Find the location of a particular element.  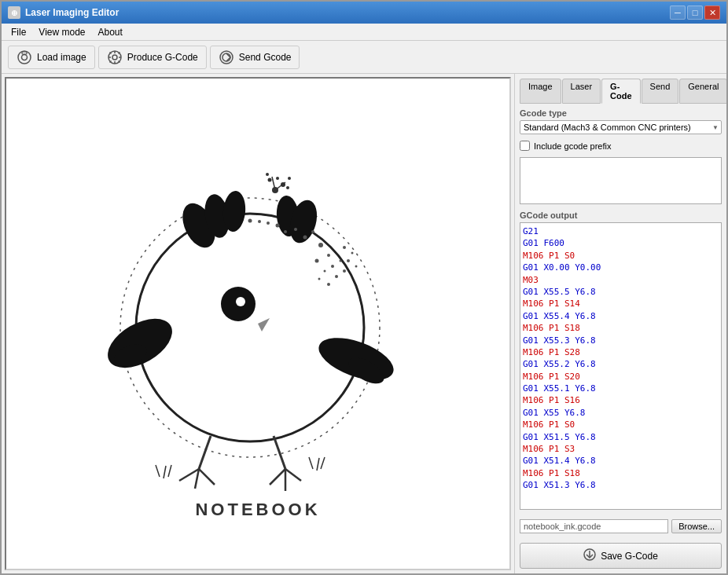

menu-about: About is located at coordinates (110, 32).